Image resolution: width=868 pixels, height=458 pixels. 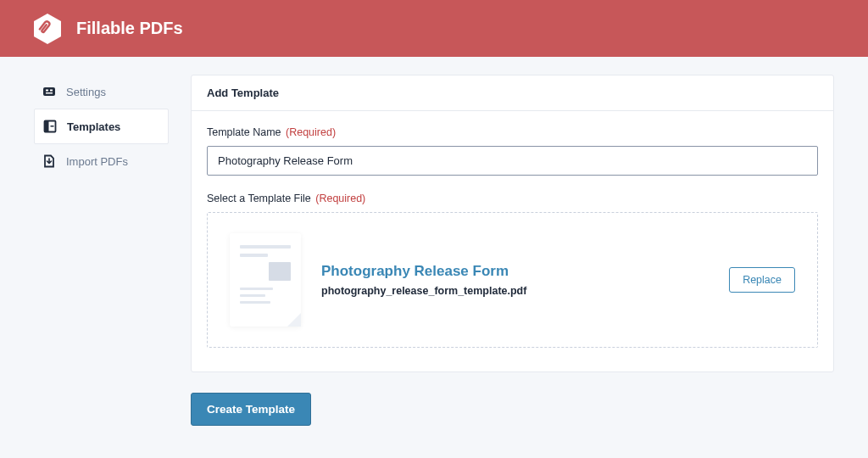 I want to click on selected-file-title: Photography Release Form, so click(x=515, y=271).